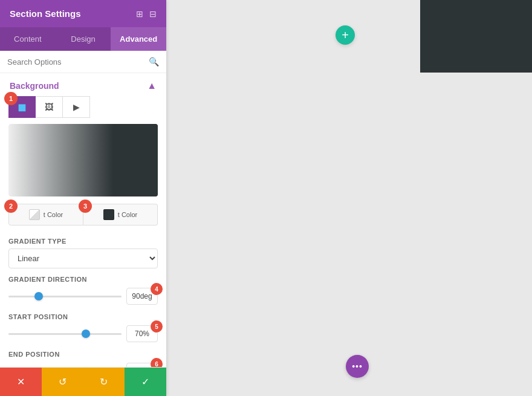  Describe the element at coordinates (34, 86) in the screenshot. I see `background-title: Background` at that location.